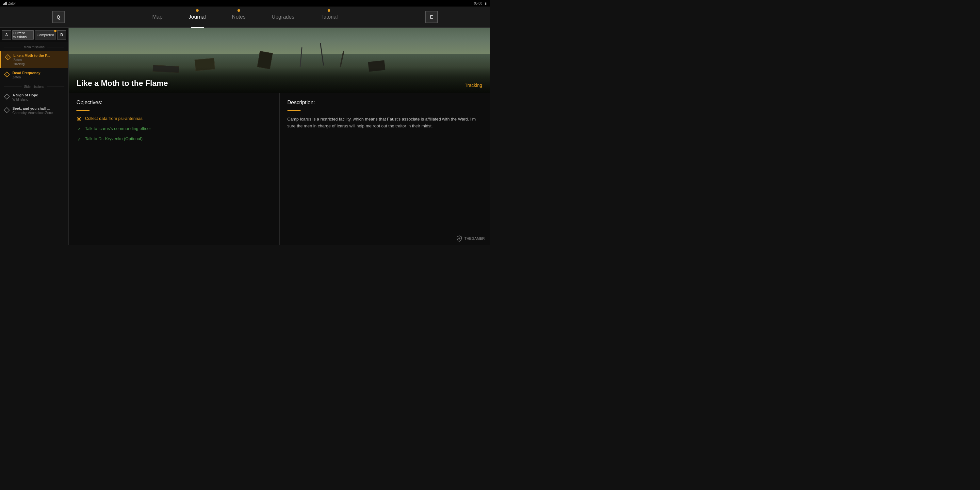 This screenshot has height=490, width=980. I want to click on description-divider, so click(294, 110).